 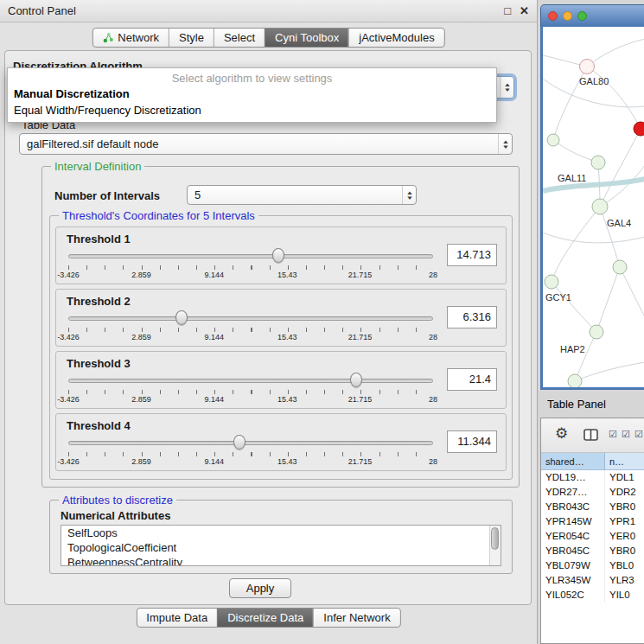 I want to click on control-panel-title: Control Panel, so click(x=41, y=10).